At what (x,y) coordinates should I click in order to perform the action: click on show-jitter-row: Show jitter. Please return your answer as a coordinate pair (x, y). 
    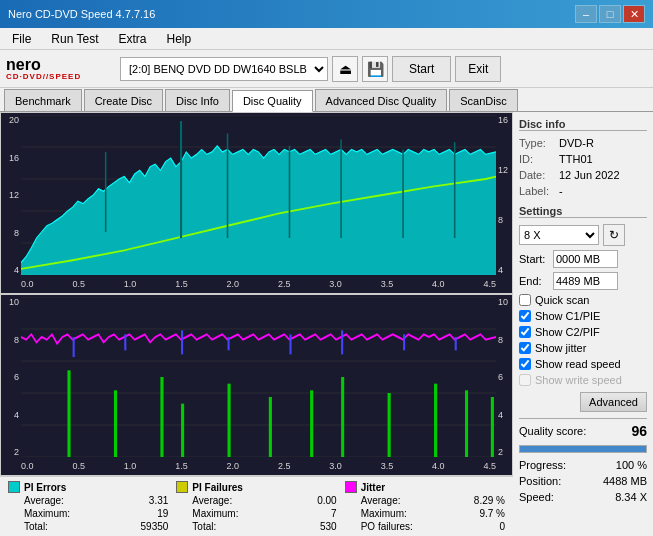
    Looking at the image, I should click on (583, 348).